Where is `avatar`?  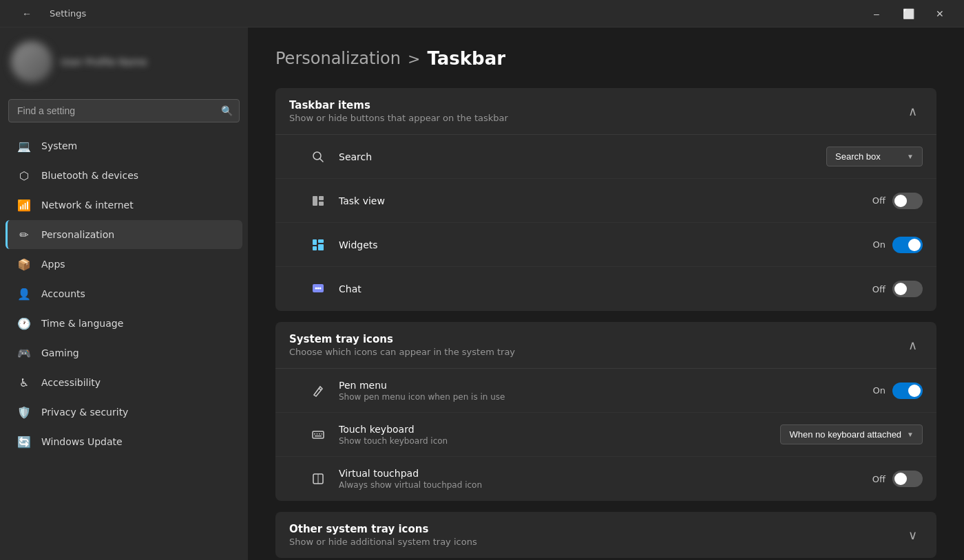 avatar is located at coordinates (32, 62).